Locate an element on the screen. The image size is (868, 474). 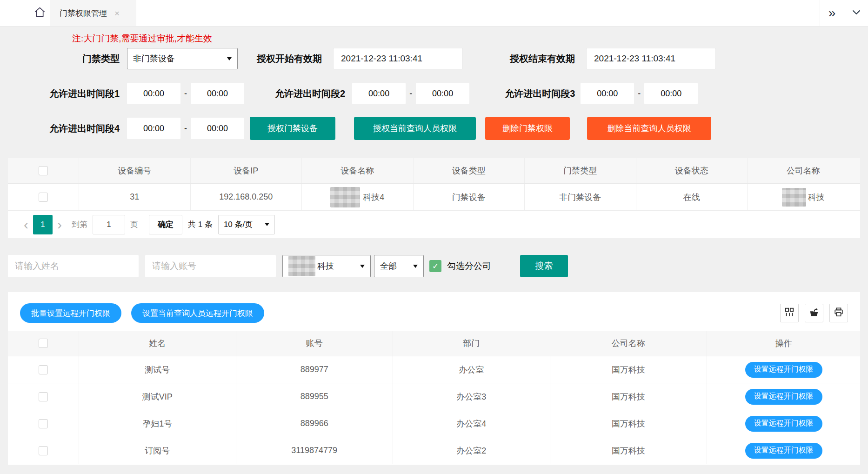
checkmark-icon: ✓ is located at coordinates (435, 266).